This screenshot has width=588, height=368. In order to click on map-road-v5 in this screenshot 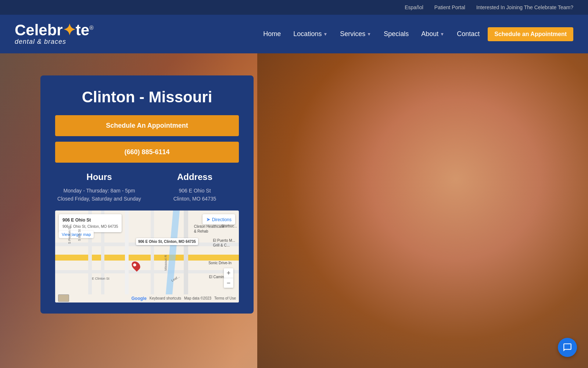, I will do `click(186, 256)`.